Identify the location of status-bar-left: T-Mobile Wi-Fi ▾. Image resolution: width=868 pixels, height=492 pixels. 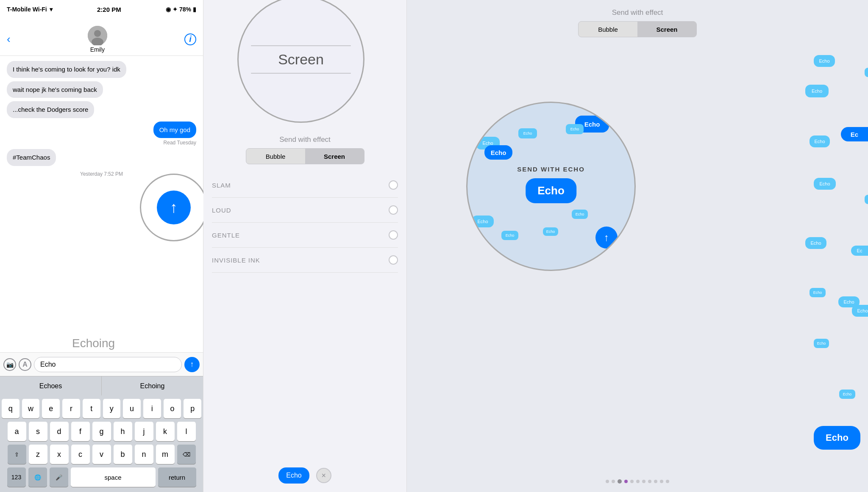
(30, 9).